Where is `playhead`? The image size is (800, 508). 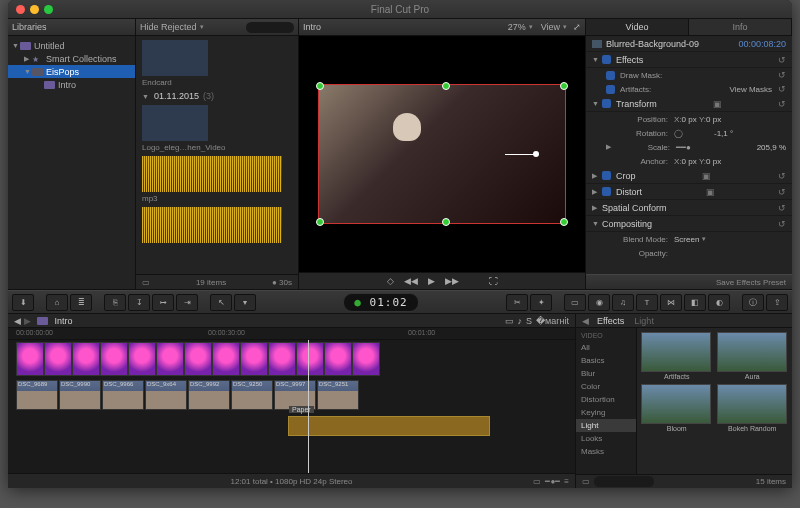
playhead is located at coordinates (308, 406).